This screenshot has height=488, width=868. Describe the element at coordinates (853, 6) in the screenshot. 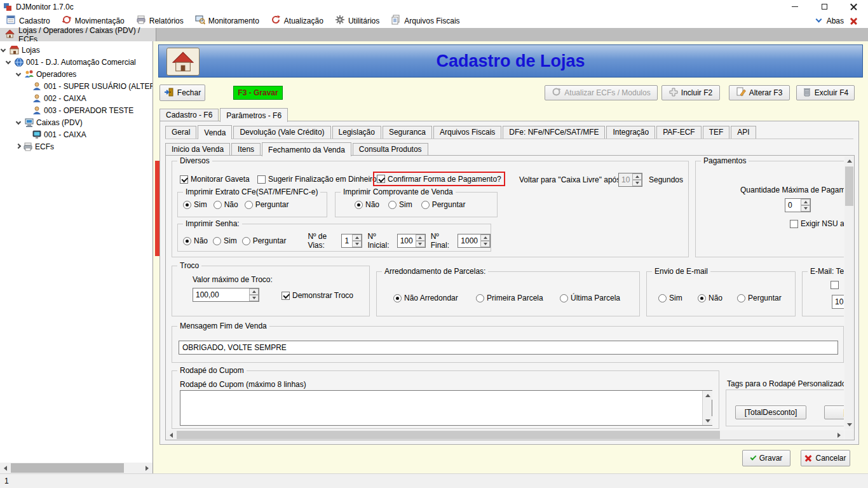

I see `close-button` at that location.